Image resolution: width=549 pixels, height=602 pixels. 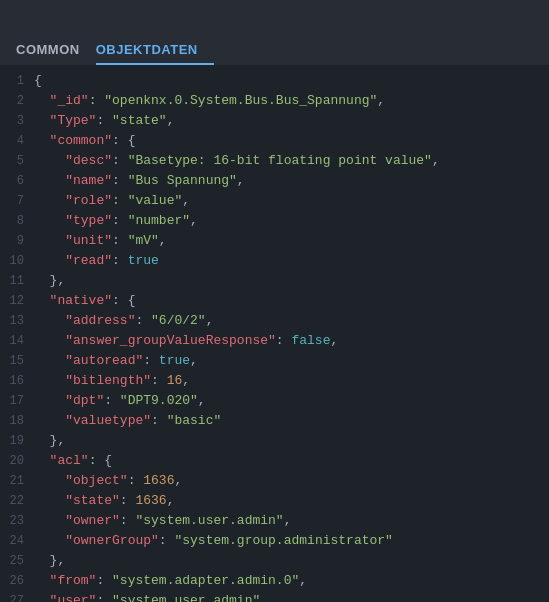 What do you see at coordinates (155, 50) in the screenshot?
I see `tab-objektdaten: OBJEKTDATEN` at bounding box center [155, 50].